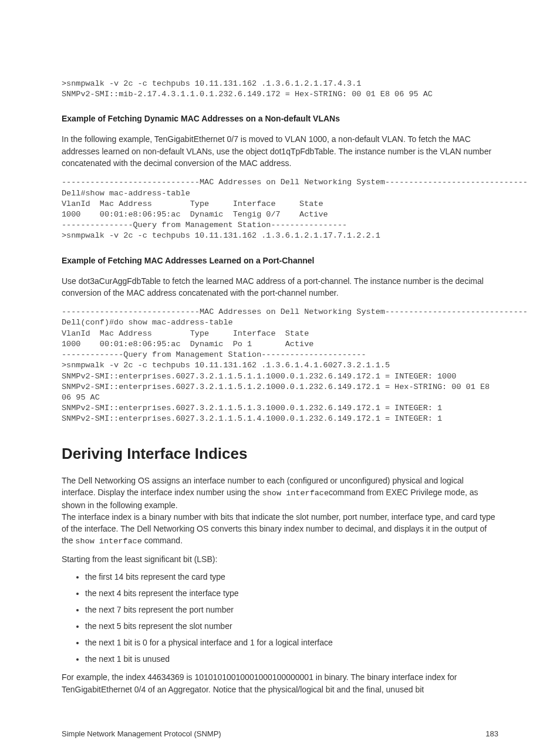 Image resolution: width=560 pixels, height=744 pixels. I want to click on list-item: the next 1 bit is unused, so click(292, 660).